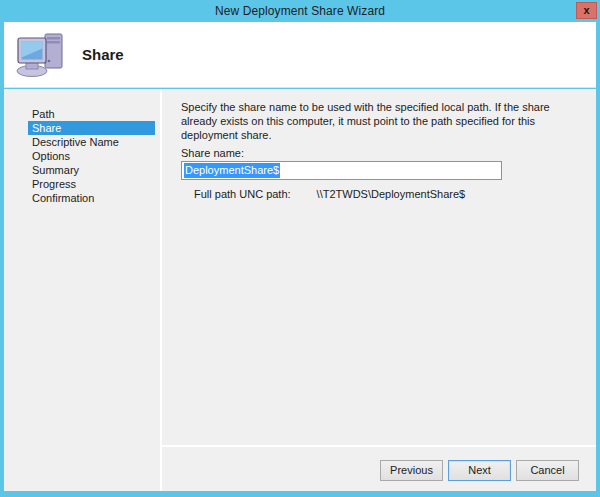 The height and width of the screenshot is (497, 600). What do you see at coordinates (103, 54) in the screenshot?
I see `page-title: Share` at bounding box center [103, 54].